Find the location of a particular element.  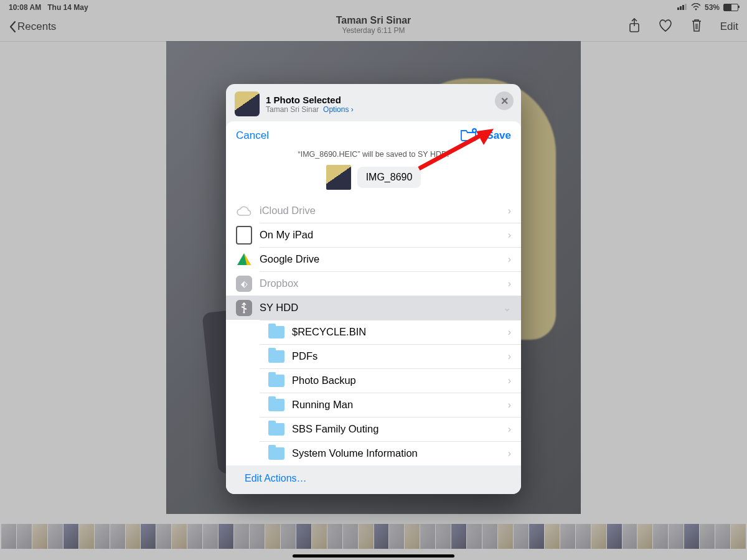

edit-actions-link: Edit Actions… is located at coordinates (374, 480).